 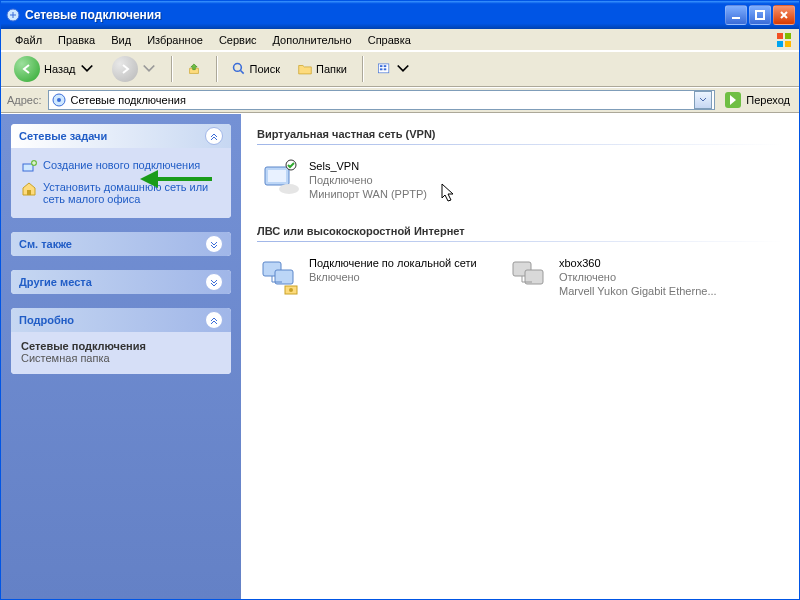 I want to click on minimize-button, so click(x=736, y=15).